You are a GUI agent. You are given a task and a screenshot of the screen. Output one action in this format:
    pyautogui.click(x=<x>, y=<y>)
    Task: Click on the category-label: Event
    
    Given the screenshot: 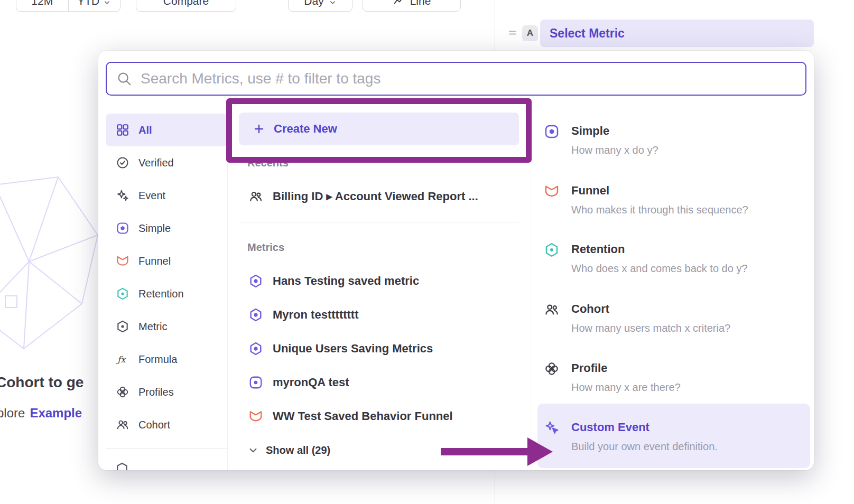 What is the action you would take?
    pyautogui.click(x=152, y=195)
    